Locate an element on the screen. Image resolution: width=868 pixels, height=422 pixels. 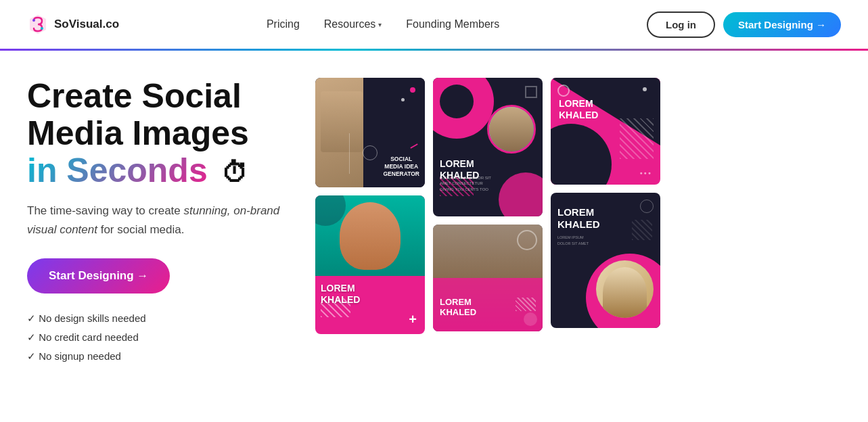
logo-icon is located at coordinates (38, 24).